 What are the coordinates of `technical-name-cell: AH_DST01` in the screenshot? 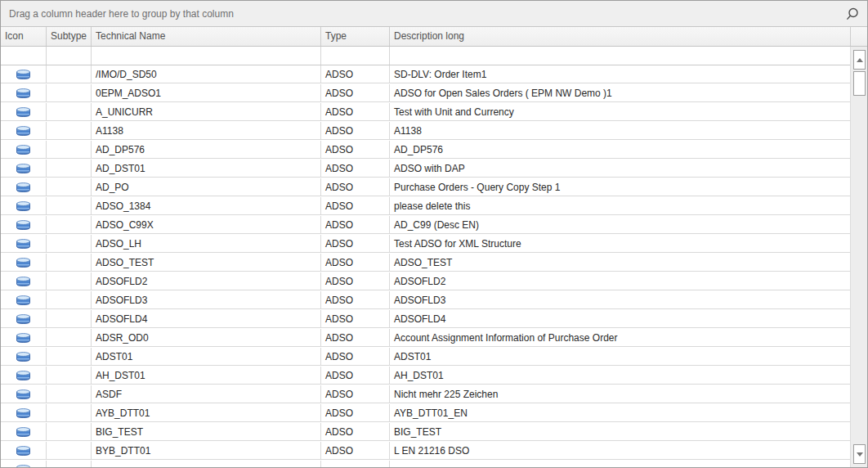 It's located at (206, 376).